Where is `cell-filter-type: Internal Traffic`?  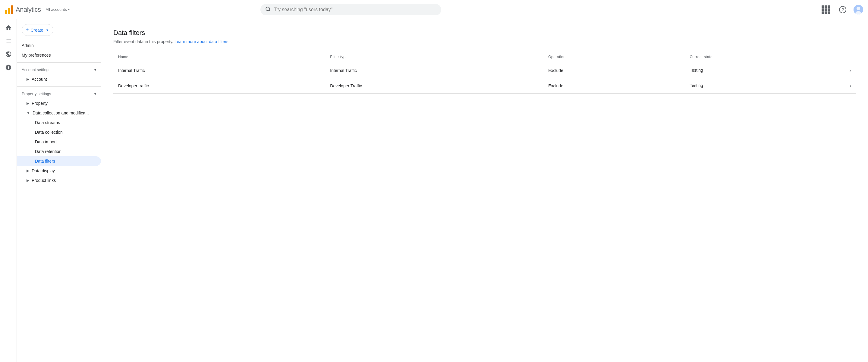 cell-filter-type: Internal Traffic is located at coordinates (434, 71).